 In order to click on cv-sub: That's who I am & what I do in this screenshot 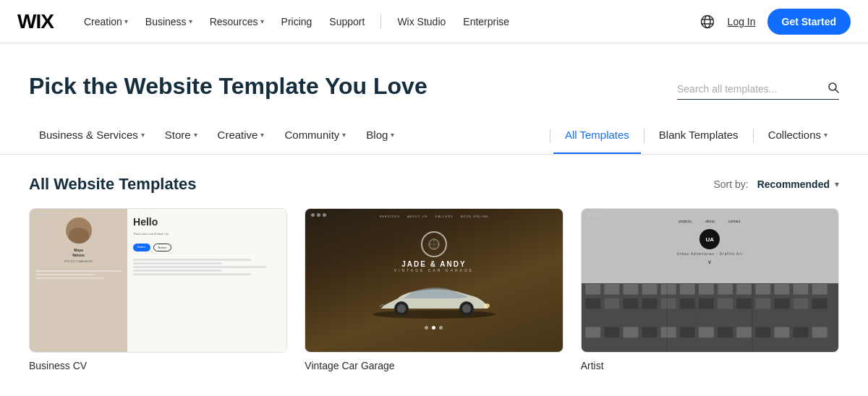, I will do `click(207, 234)`.